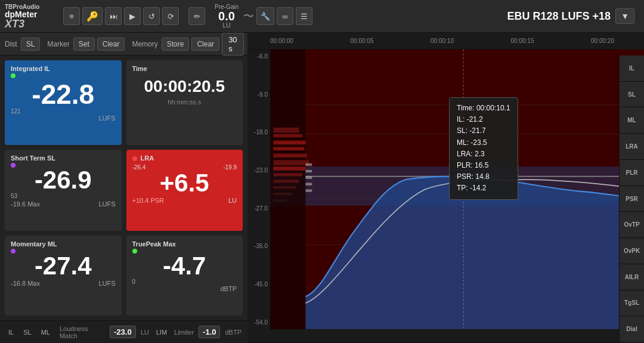 This screenshot has width=644, height=343. I want to click on y-label-18: -18.0, so click(259, 132).